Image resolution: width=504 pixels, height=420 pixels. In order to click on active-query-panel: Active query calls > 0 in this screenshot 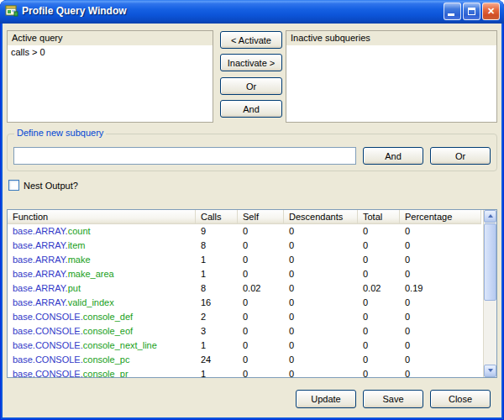, I will do `click(110, 76)`.